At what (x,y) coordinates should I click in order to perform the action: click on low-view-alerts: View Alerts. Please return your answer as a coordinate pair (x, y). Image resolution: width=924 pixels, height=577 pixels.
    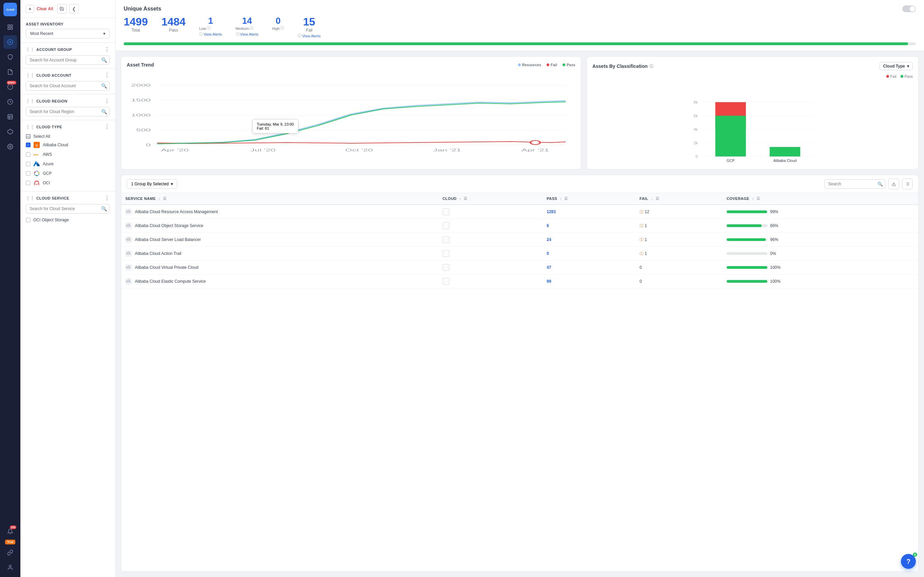
    Looking at the image, I should click on (213, 34).